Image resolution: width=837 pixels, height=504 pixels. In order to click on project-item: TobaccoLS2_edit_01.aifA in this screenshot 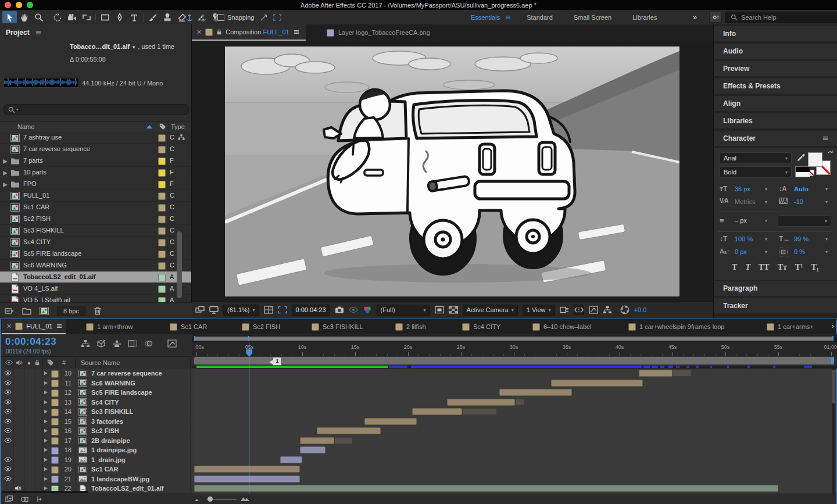, I will do `click(95, 277)`.